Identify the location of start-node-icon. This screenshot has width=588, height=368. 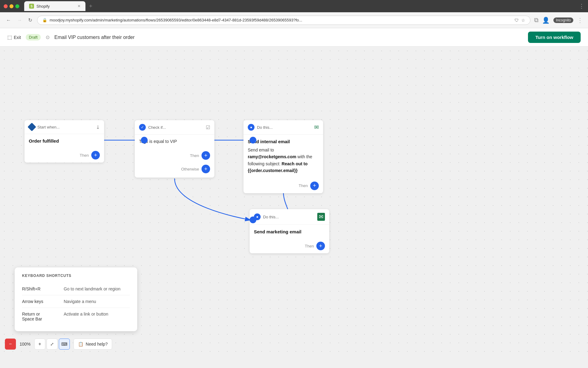
(32, 127).